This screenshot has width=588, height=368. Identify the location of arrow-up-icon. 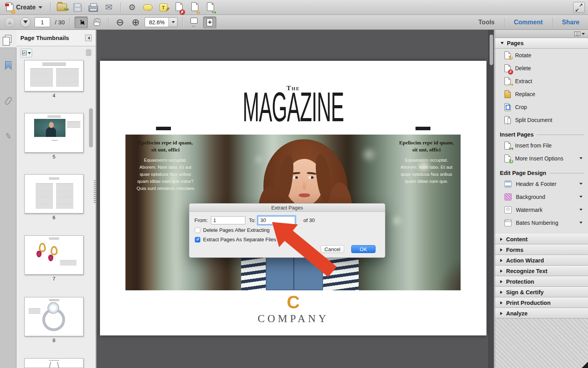
(10, 22).